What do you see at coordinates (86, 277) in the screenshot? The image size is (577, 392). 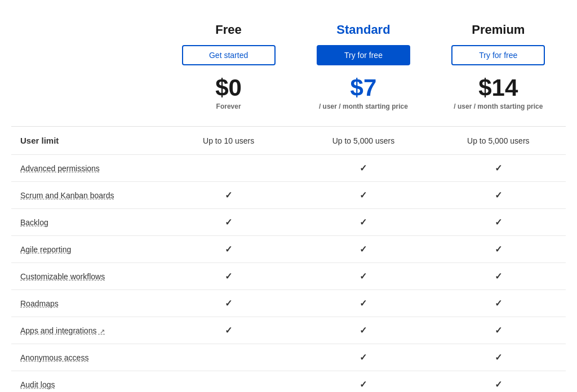 I see `feature-cell-5: Customizable workflows` at bounding box center [86, 277].